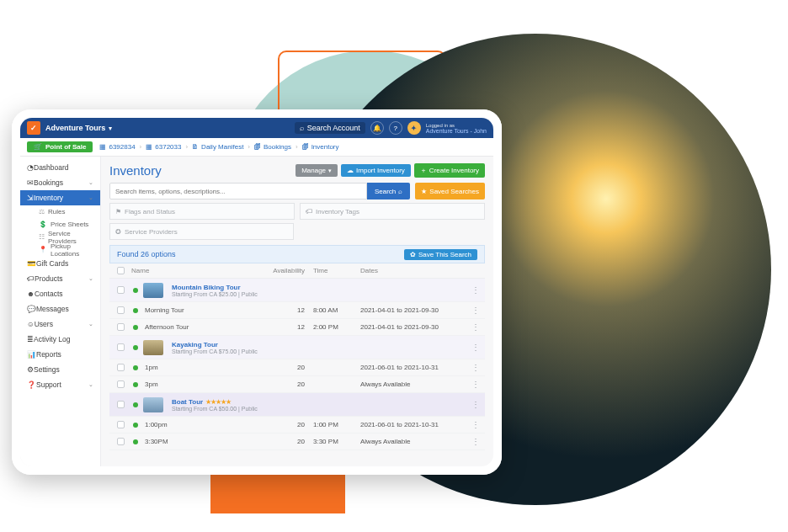  Describe the element at coordinates (43, 224) in the screenshot. I see `subitem-icon: 💲` at that location.